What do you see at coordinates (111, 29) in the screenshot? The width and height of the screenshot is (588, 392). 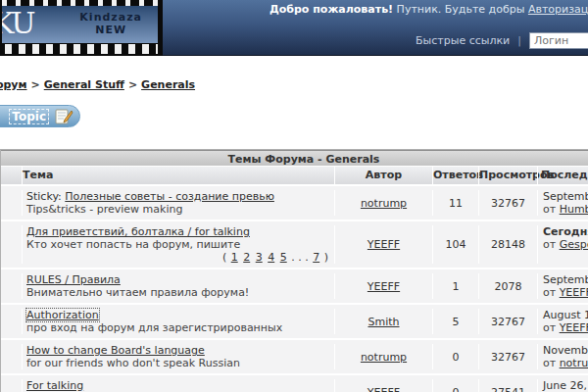 I see `logo-subtitle: NEW` at bounding box center [111, 29].